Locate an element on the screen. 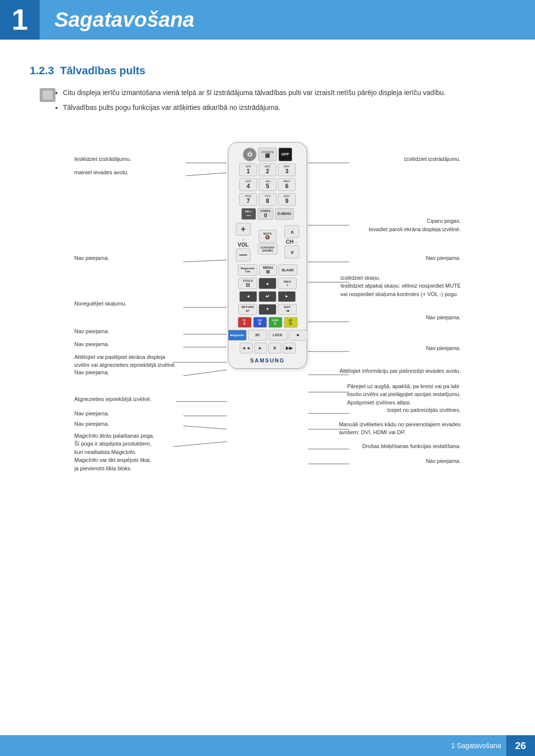 This screenshot has width=535, height=756. footer-text: 1 Sagatavošana is located at coordinates (479, 746).